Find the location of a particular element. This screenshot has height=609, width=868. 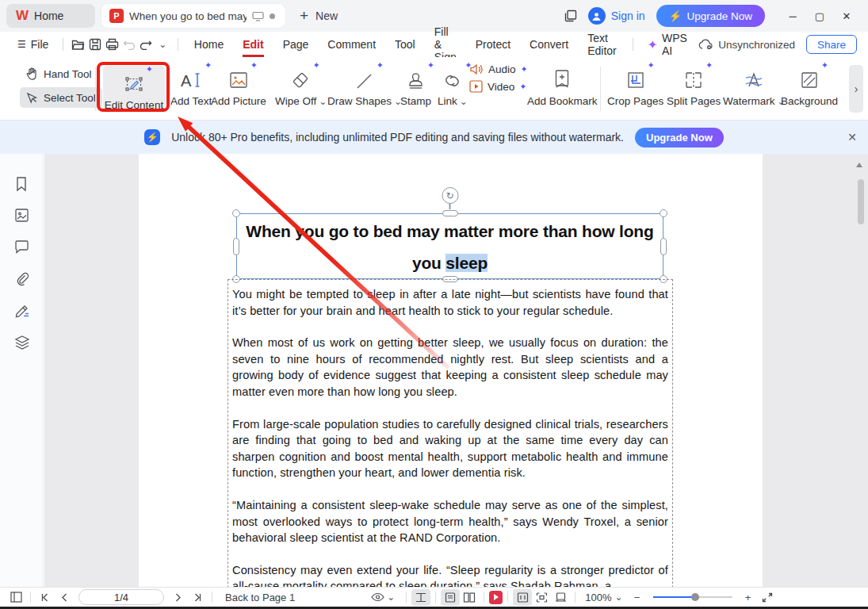

split-pages-button: ✦ Split Pages is located at coordinates (694, 86).